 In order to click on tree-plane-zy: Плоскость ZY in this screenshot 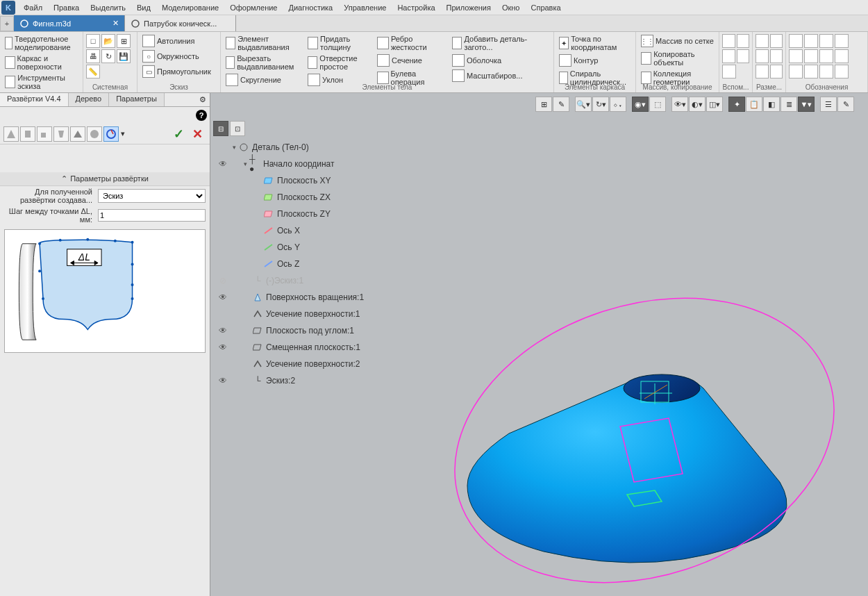, I will do `click(312, 214)`.